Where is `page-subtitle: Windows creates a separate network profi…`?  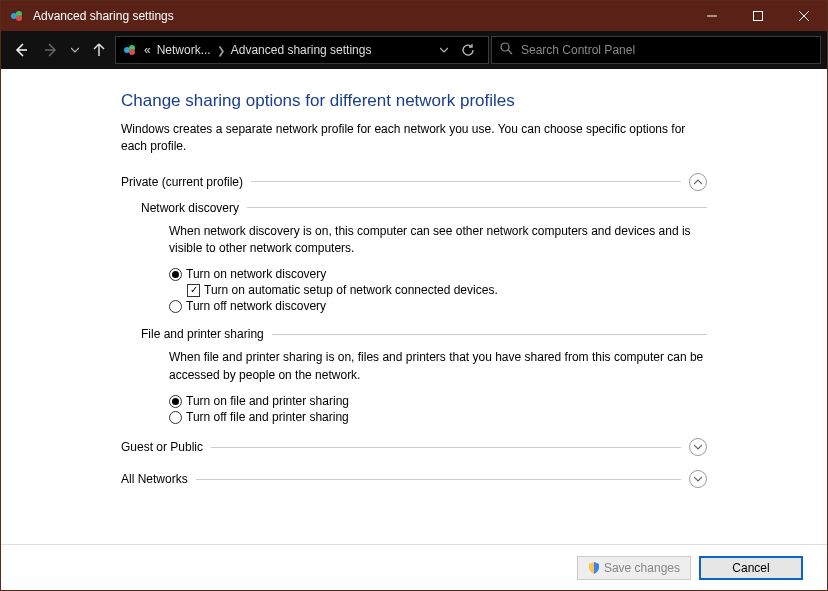 page-subtitle: Windows creates a separate network profi… is located at coordinates (414, 138).